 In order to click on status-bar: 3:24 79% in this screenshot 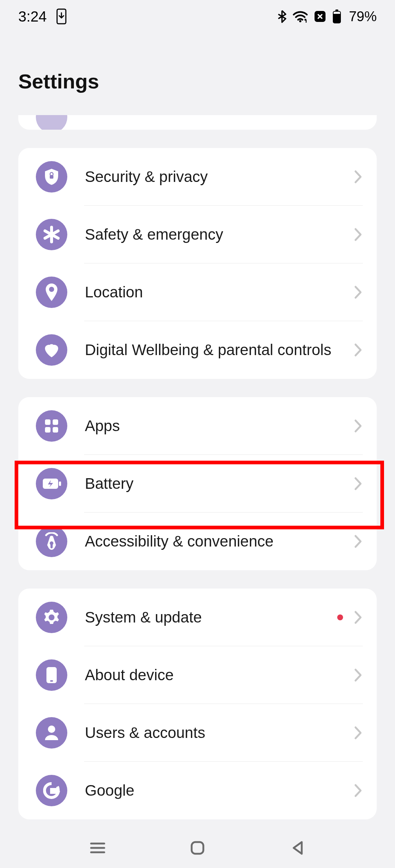, I will do `click(198, 16)`.